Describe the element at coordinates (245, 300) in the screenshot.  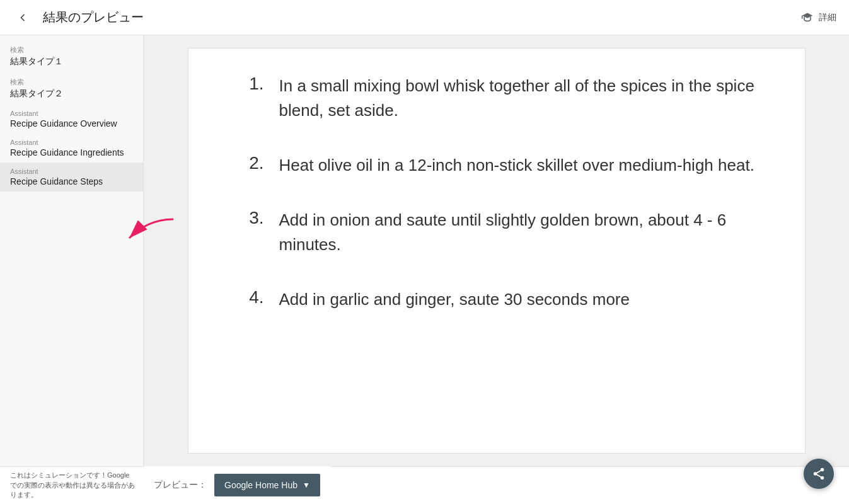
I see `step-number: 4.` at that location.